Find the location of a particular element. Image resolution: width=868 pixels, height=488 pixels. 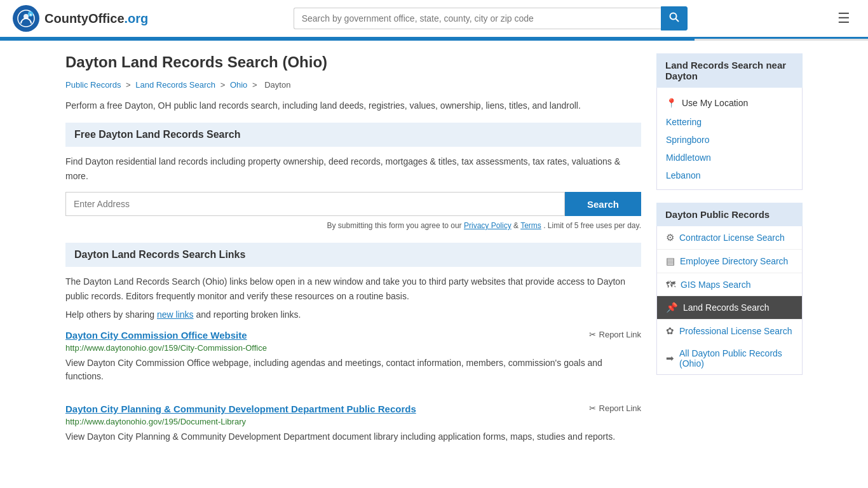

record-desc: View Dayton City Commission Office webpa… is located at coordinates (353, 370).